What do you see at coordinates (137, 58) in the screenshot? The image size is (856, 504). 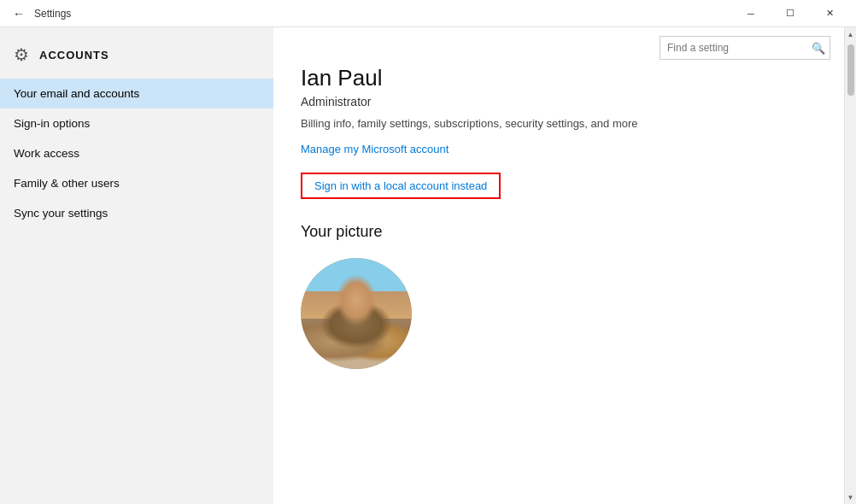 I see `sidebar-header: ⚙ ACCOUNTS` at bounding box center [137, 58].